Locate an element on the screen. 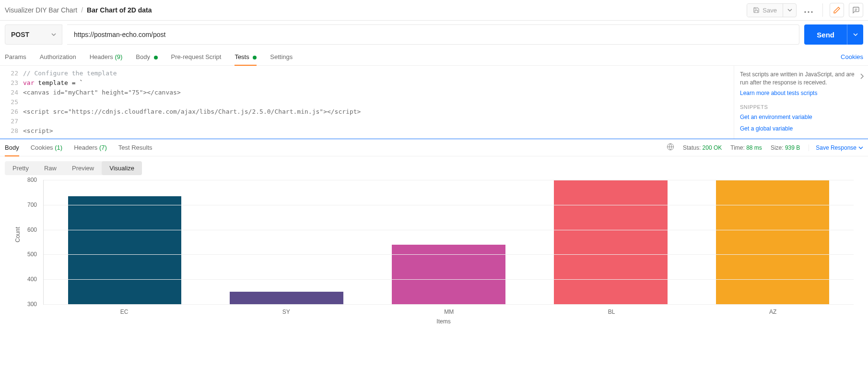 This screenshot has width=868, height=380. y-tick: 600 is located at coordinates (32, 230).